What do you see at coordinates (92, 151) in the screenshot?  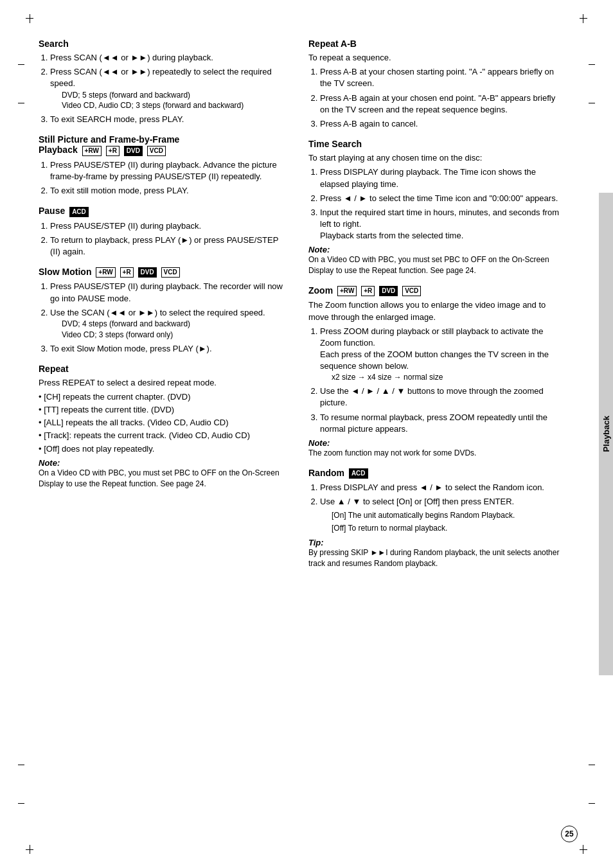 I see `badge-plus-rw: +RW` at bounding box center [92, 151].